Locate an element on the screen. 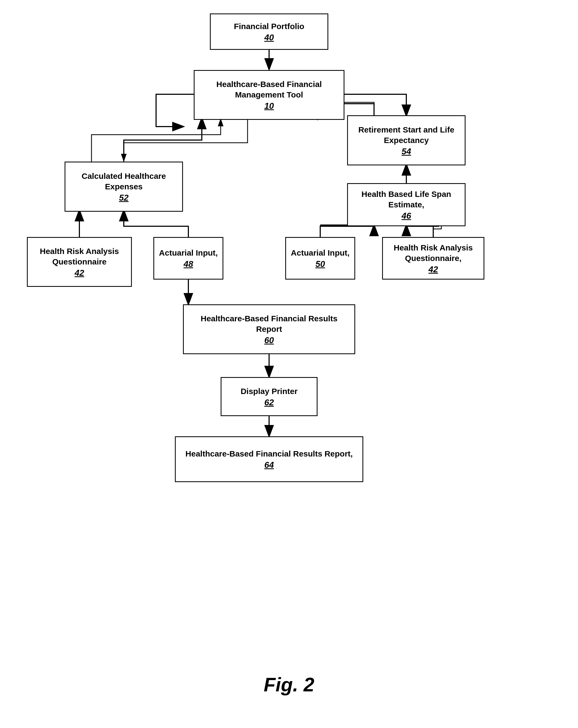 This screenshot has width=578, height=728. calculated-healthcare-label: Calculated Healthcare Expenses is located at coordinates (124, 181).